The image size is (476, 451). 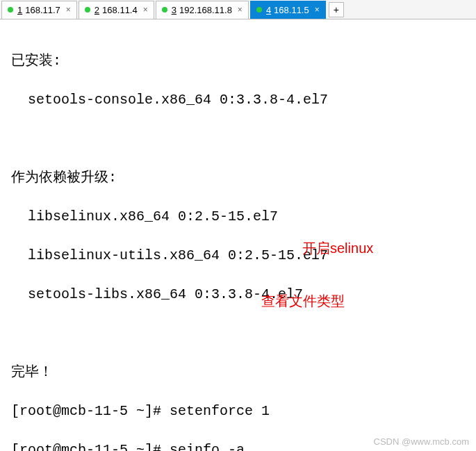 What do you see at coordinates (243, 372) in the screenshot?
I see `done-line: 完毕！` at bounding box center [243, 372].